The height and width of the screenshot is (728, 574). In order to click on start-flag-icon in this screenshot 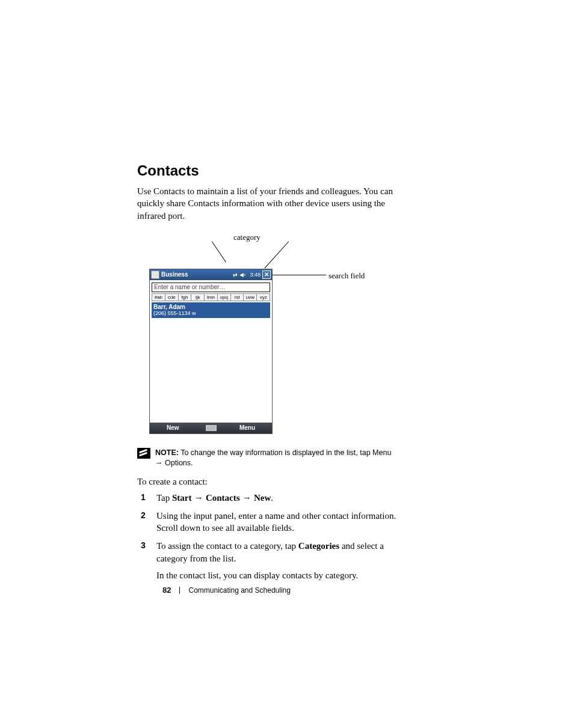, I will do `click(155, 275)`.